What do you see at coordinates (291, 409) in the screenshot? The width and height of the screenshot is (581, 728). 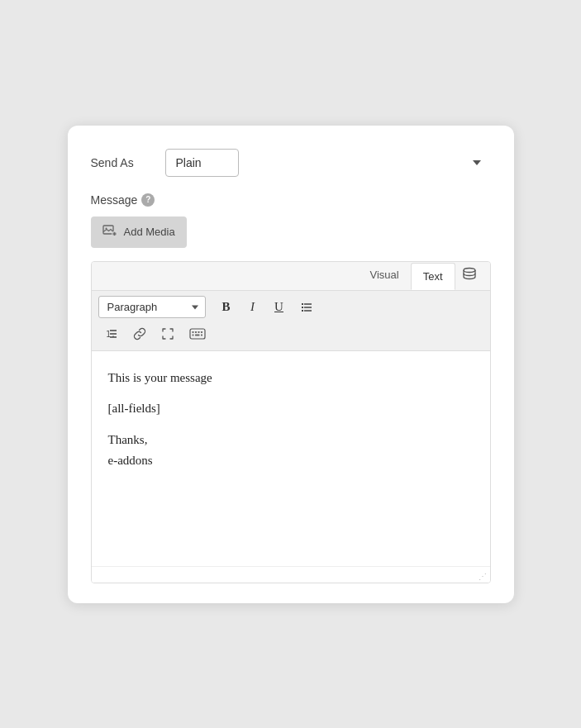 I see `content-line-2: [all-fields]` at bounding box center [291, 409].